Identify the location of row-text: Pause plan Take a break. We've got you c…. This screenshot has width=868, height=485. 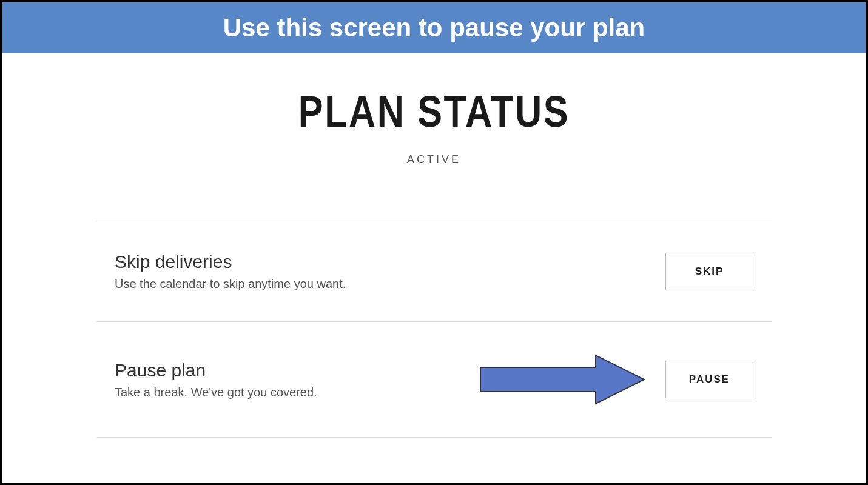
(216, 380).